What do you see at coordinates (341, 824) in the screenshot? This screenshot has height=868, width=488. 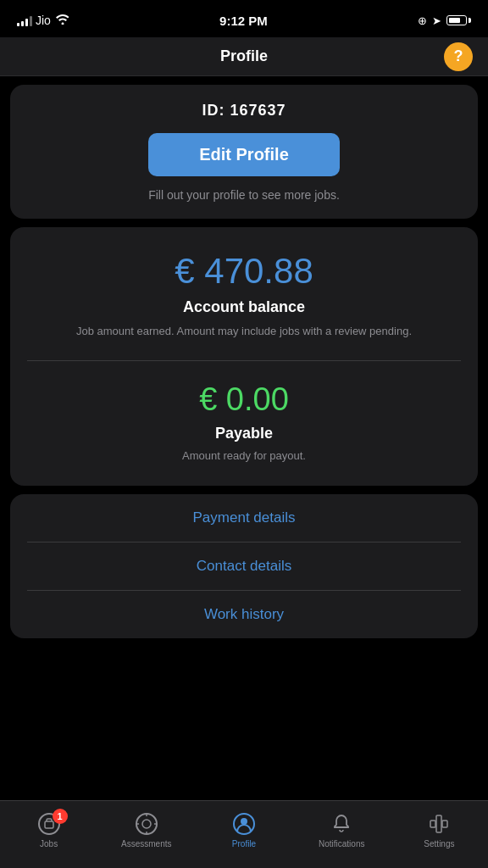 I see `notifications-icon` at bounding box center [341, 824].